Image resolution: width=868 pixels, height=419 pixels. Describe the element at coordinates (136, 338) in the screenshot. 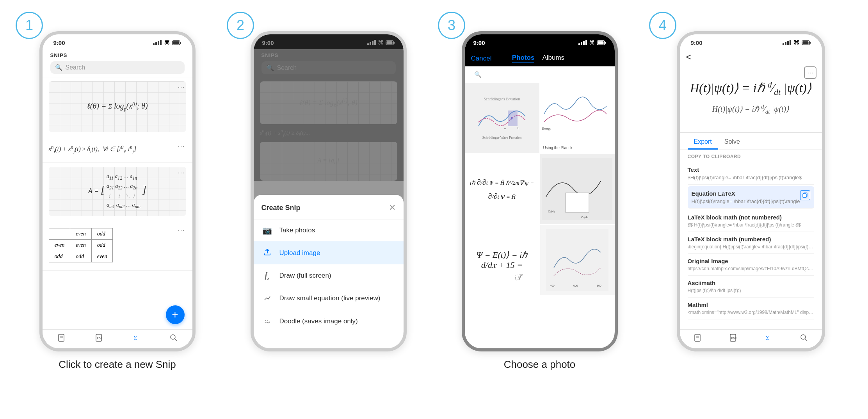

I see `step-1-tab-sigma: Σ` at that location.